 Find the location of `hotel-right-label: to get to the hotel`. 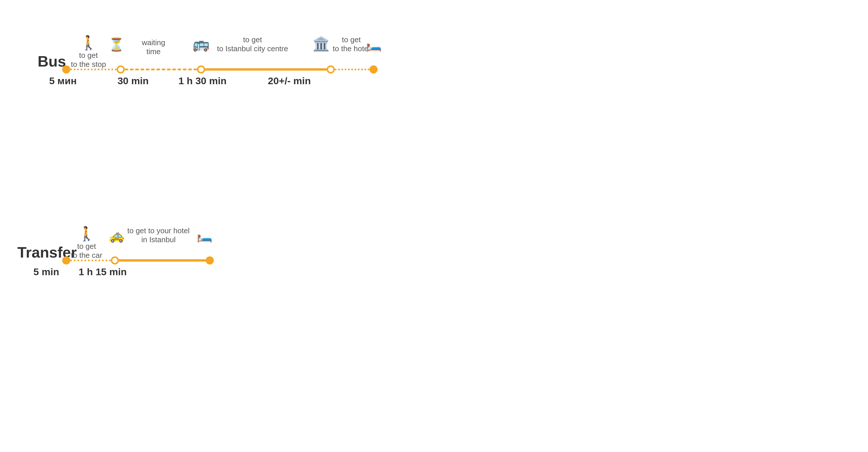

hotel-right-label: to get to the hotel is located at coordinates (351, 44).